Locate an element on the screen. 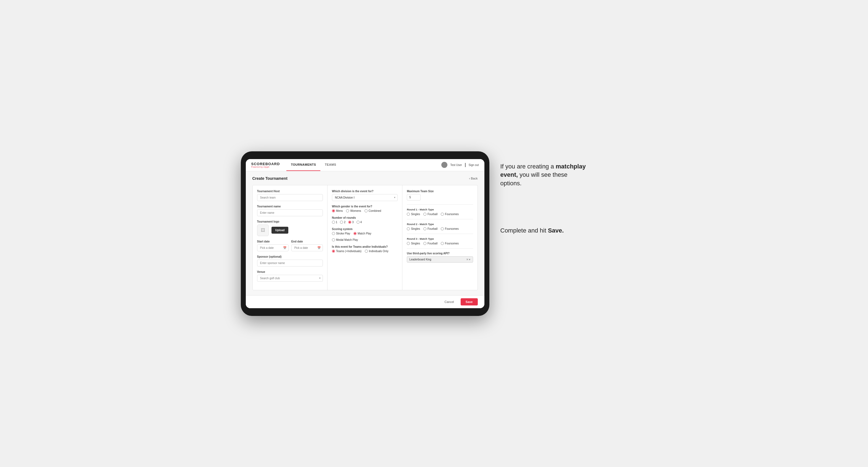 The width and height of the screenshot is (868, 467). gender-mens: Mens is located at coordinates (337, 211).